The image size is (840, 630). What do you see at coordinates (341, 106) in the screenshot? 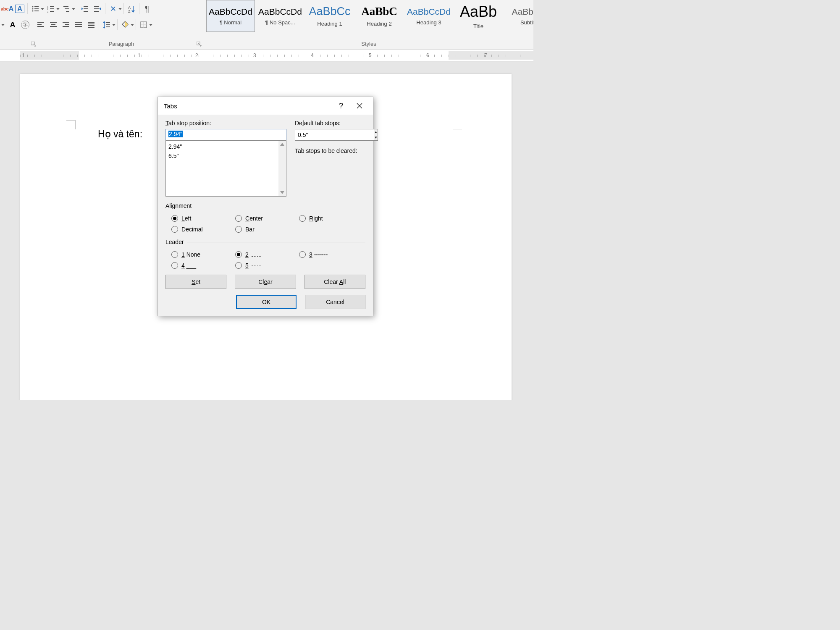
I see `help-button: ?` at bounding box center [341, 106].